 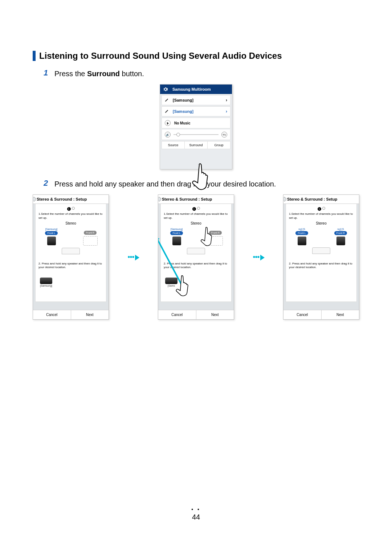 I want to click on setup-panel-1: Stereo & Surround : Setup 1 1.Select the…, so click(x=71, y=257).